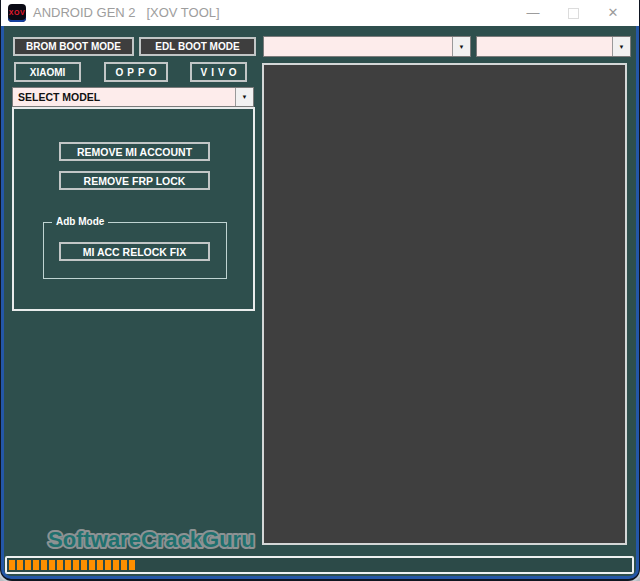  I want to click on tab-oppo: OPPO, so click(136, 72).